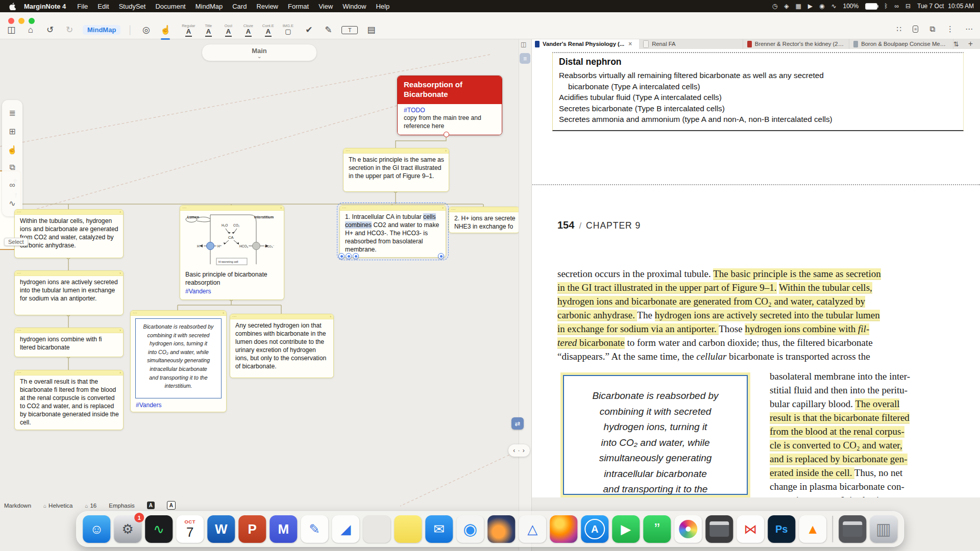  What do you see at coordinates (91, 506) in the screenshot?
I see `format-16: ⌂16` at bounding box center [91, 506].